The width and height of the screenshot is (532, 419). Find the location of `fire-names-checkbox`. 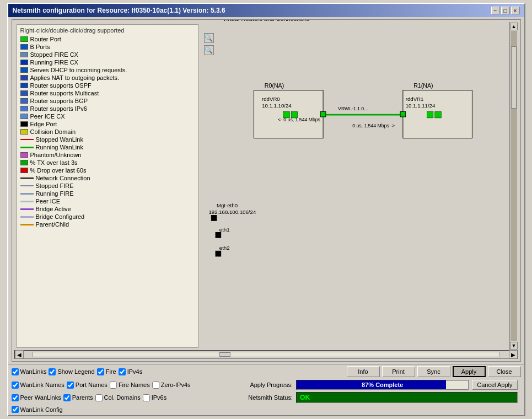

fire-names-checkbox is located at coordinates (114, 385).